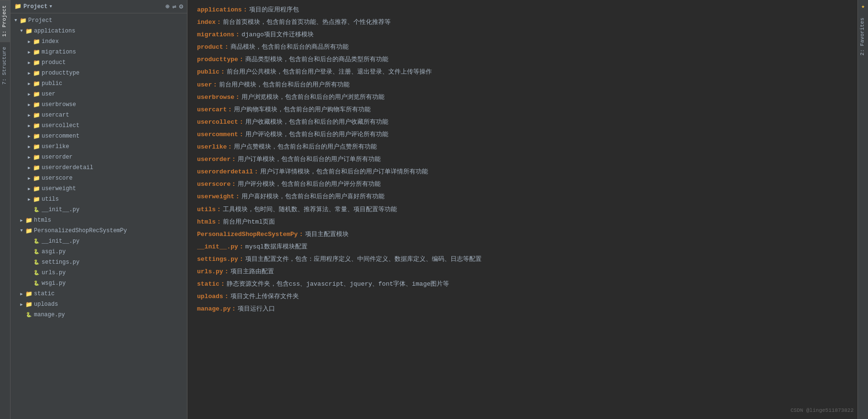 The height and width of the screenshot is (419, 868). What do you see at coordinates (33, 7) in the screenshot?
I see `panel-title: 📁 Project ▼` at bounding box center [33, 7].